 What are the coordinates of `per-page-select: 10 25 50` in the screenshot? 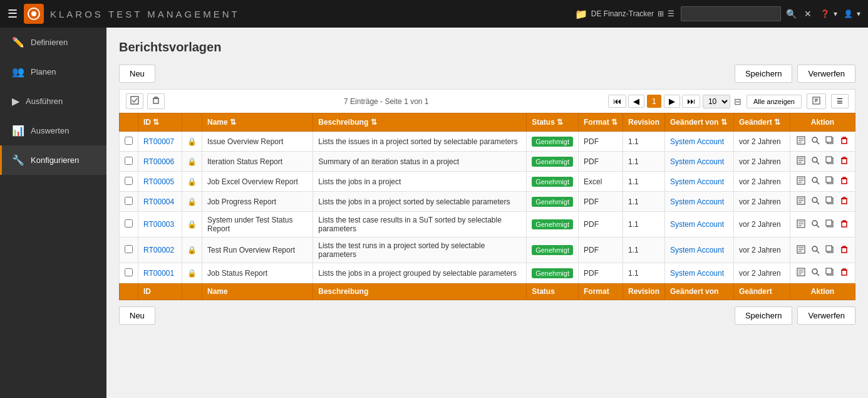 It's located at (716, 102).